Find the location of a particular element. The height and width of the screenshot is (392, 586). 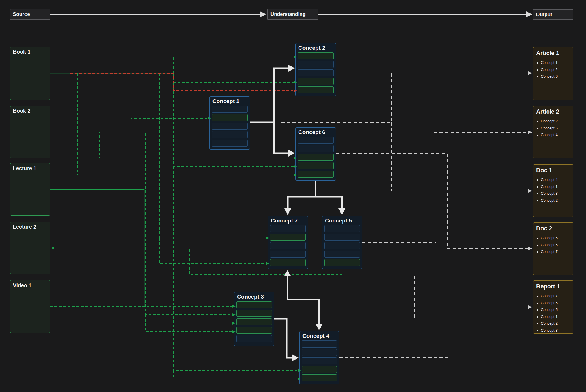

concept-node-concept-1: Concept 1 is located at coordinates (230, 123).